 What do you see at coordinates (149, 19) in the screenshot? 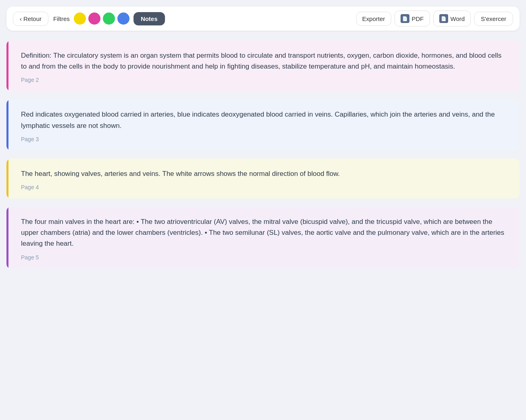
I see `notes-button: Notes` at bounding box center [149, 19].